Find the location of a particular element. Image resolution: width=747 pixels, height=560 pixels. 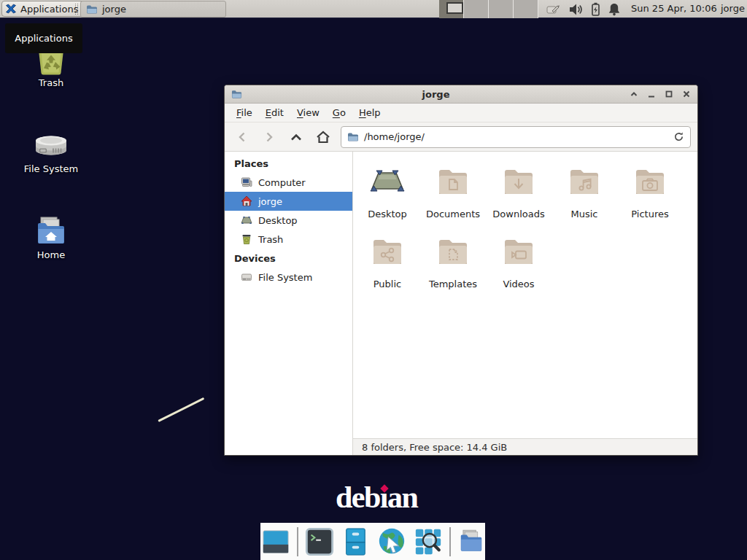

window-folder-icon is located at coordinates (236, 95).